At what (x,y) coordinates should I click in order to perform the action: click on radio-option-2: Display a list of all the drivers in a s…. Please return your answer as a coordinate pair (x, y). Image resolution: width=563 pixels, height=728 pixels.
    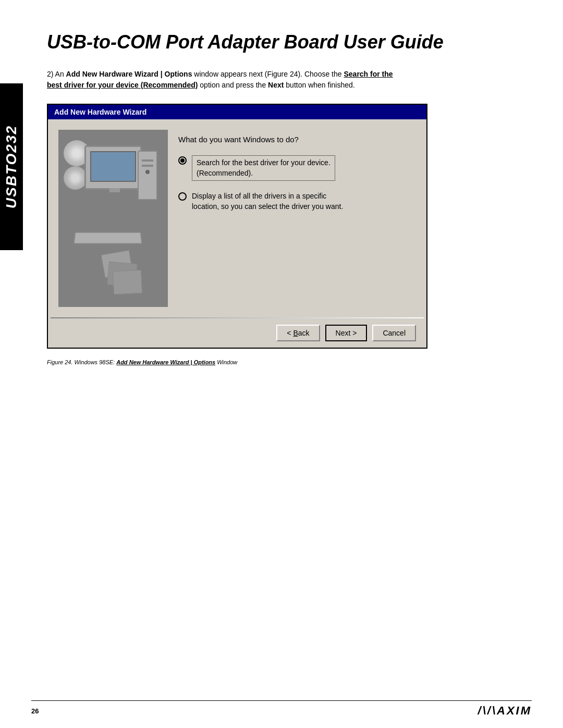
    Looking at the image, I should click on (297, 201).